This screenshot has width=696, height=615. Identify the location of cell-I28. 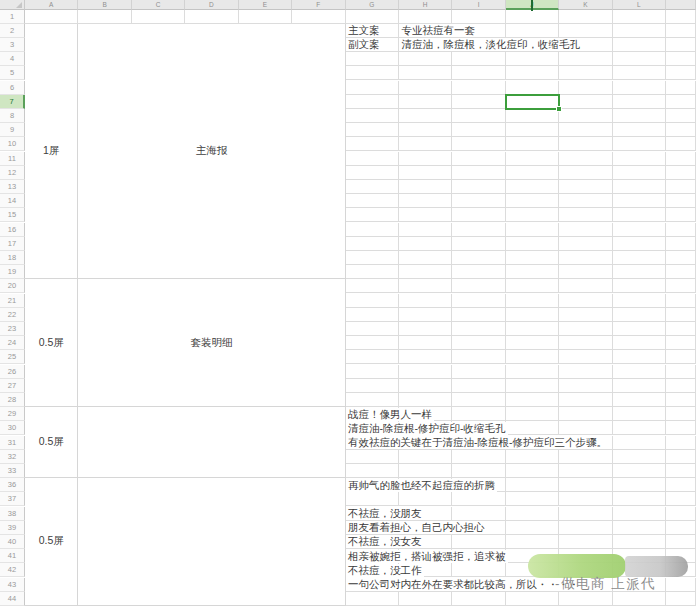
(478, 400).